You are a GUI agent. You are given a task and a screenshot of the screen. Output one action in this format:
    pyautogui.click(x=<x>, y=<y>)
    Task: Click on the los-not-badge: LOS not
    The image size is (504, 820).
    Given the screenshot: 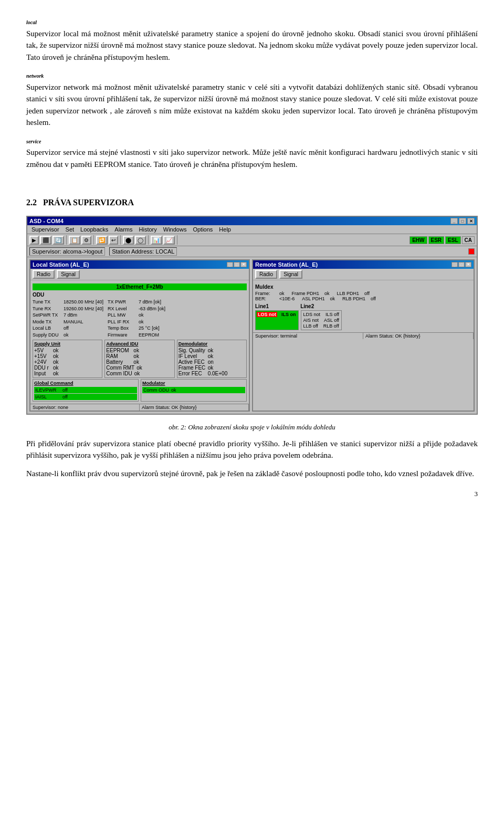 What is the action you would take?
    pyautogui.click(x=267, y=314)
    